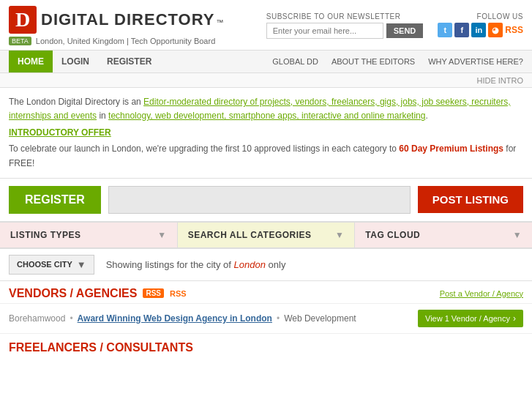 The image size is (532, 399). What do you see at coordinates (451, 149) in the screenshot?
I see `premium-listings-text: 60 Day Premium Listings` at bounding box center [451, 149].